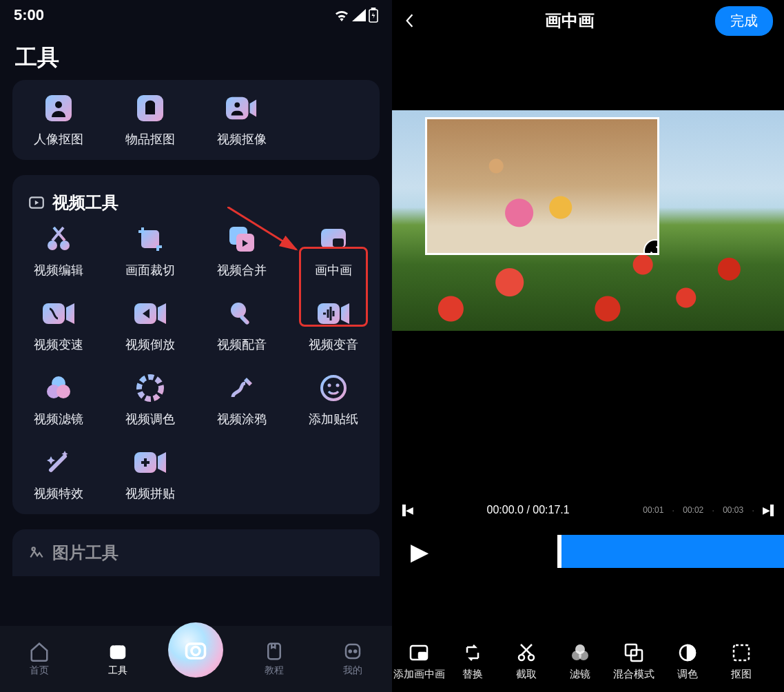  Describe the element at coordinates (653, 510) in the screenshot. I see `tick: 00:01` at that location.